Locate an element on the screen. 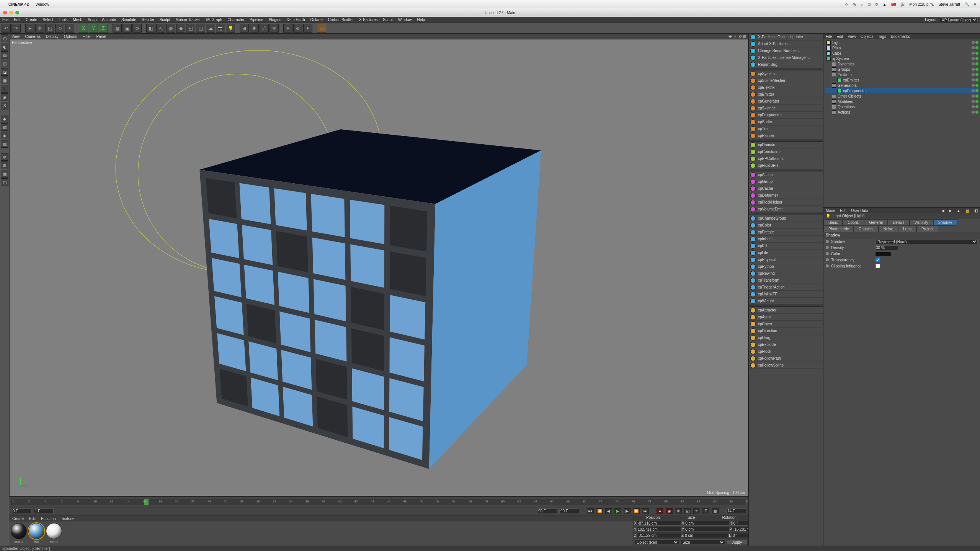  xp-item: xpRewind is located at coordinates (786, 274).